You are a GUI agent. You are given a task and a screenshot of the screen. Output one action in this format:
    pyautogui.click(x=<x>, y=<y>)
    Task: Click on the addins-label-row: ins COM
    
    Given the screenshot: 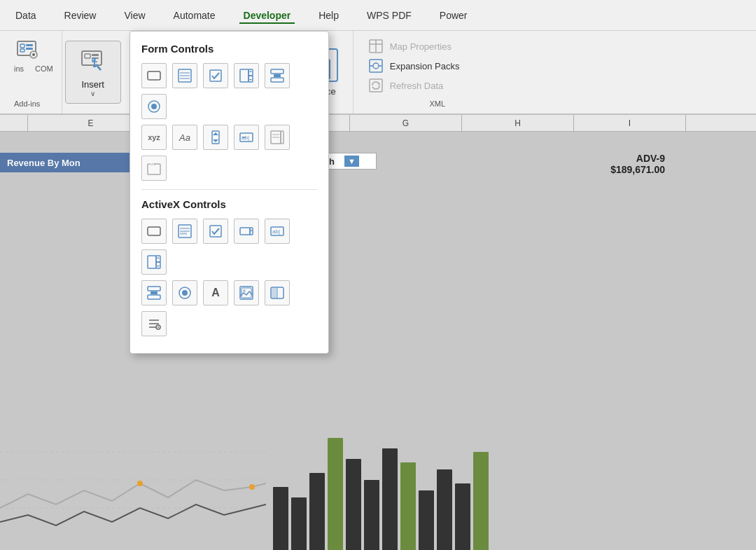 What is the action you would take?
    pyautogui.click(x=34, y=69)
    